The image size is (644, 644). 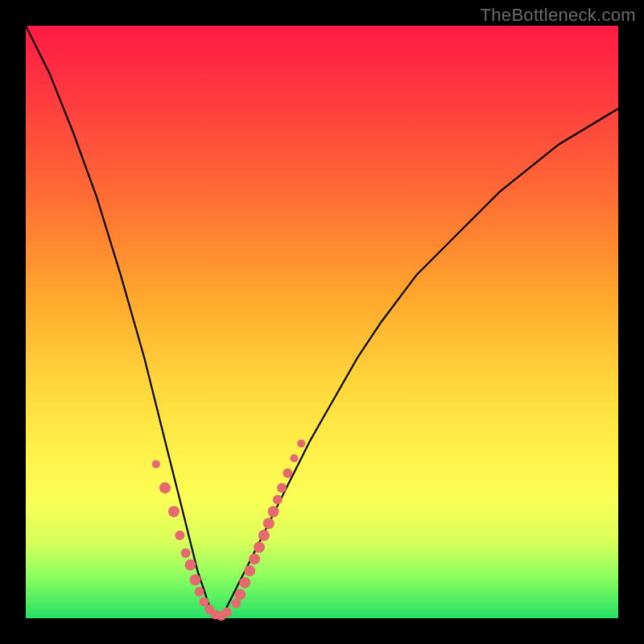 I want to click on dots-right-cluster, so click(x=268, y=524).